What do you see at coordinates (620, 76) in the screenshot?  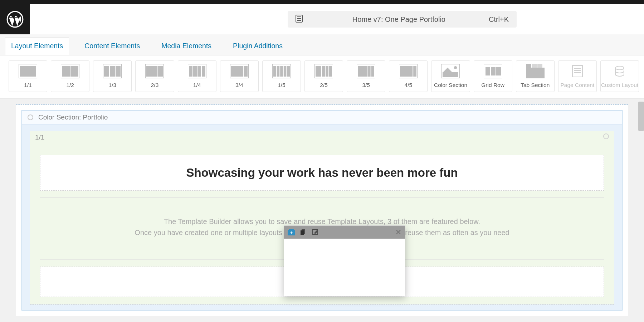 I see `palette-item-custom-layout: Custom Layout` at bounding box center [620, 76].